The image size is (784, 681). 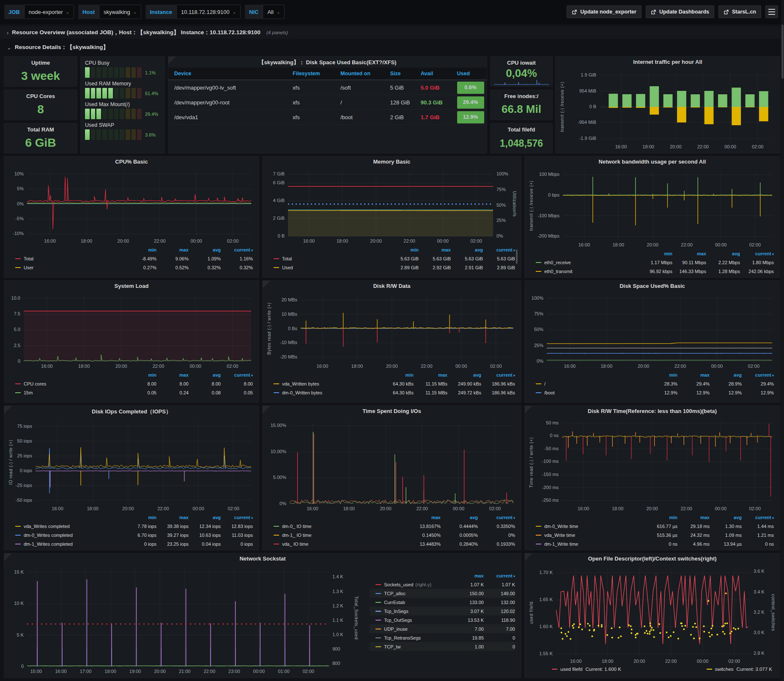 What do you see at coordinates (604, 12) in the screenshot?
I see `update-node-exporter-button: Update node_exporter` at bounding box center [604, 12].